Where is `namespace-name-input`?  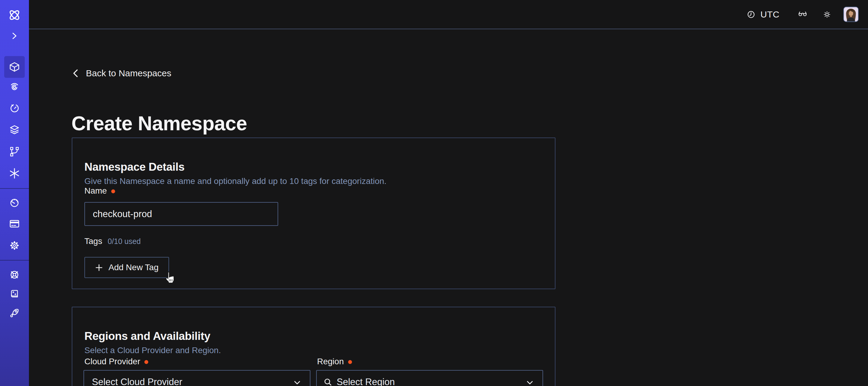 namespace-name-input is located at coordinates (181, 214).